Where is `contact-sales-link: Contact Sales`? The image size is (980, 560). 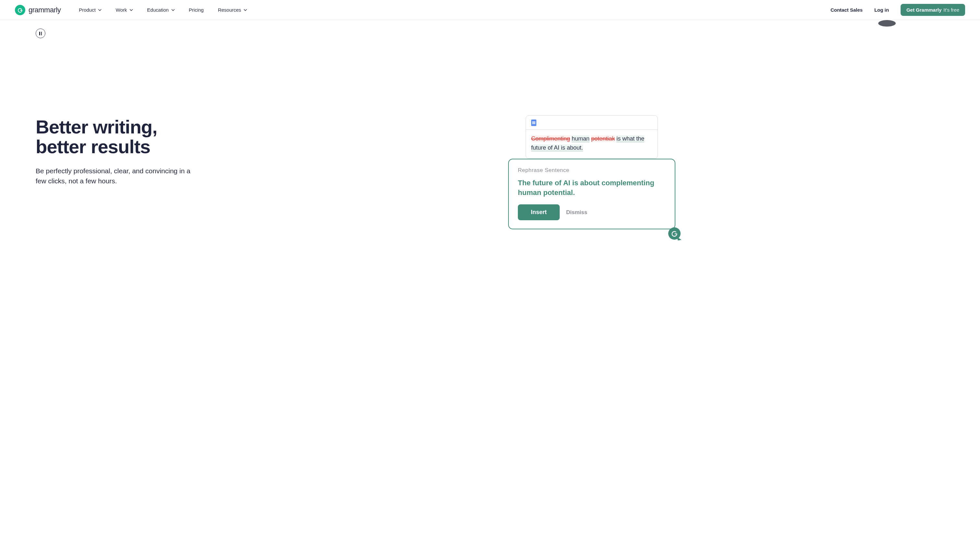
contact-sales-link: Contact Sales is located at coordinates (846, 10).